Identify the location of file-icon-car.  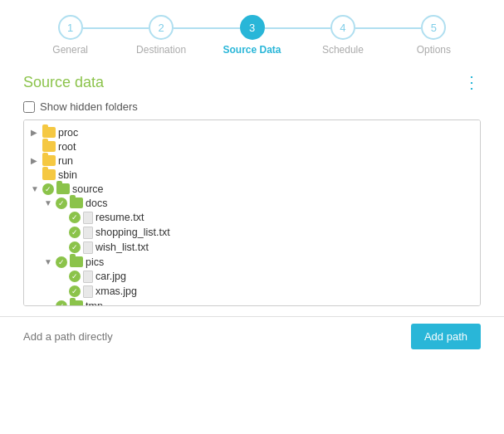
(88, 277).